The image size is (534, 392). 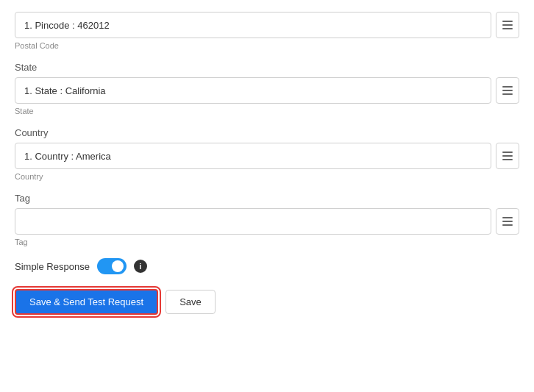 I want to click on state-group: State State, so click(x=267, y=88).